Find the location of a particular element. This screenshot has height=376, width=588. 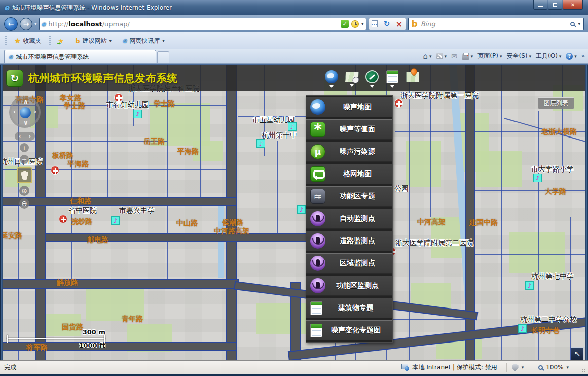

search-box: b Bing ▾ is located at coordinates (496, 24).